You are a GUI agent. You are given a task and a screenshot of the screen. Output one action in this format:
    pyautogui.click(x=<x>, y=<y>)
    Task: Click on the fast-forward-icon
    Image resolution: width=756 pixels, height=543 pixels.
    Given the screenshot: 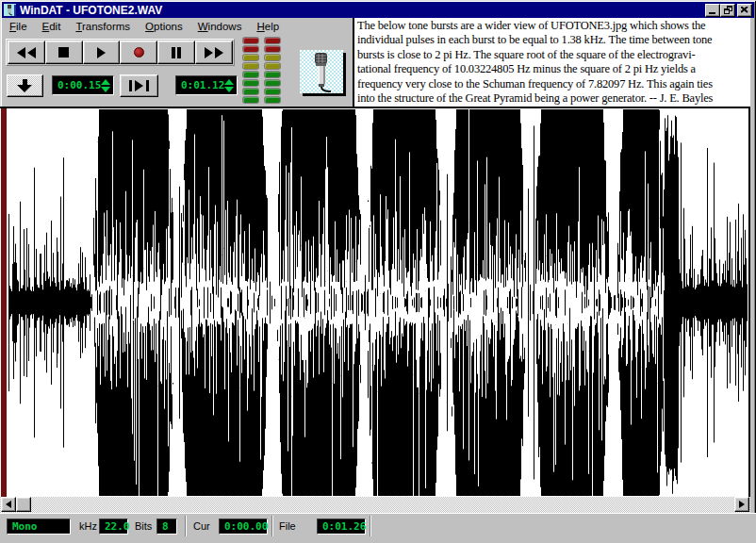 What is the action you would take?
    pyautogui.click(x=209, y=53)
    